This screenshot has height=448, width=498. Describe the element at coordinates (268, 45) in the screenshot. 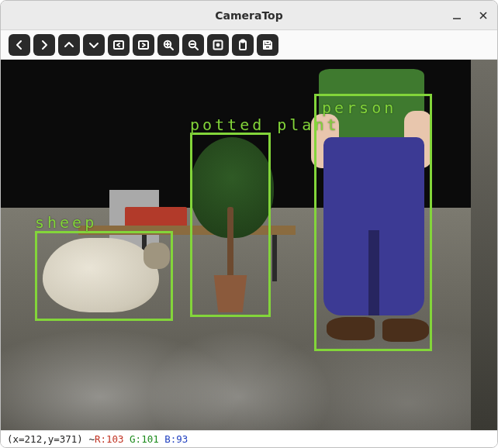

I see `save-button` at that location.